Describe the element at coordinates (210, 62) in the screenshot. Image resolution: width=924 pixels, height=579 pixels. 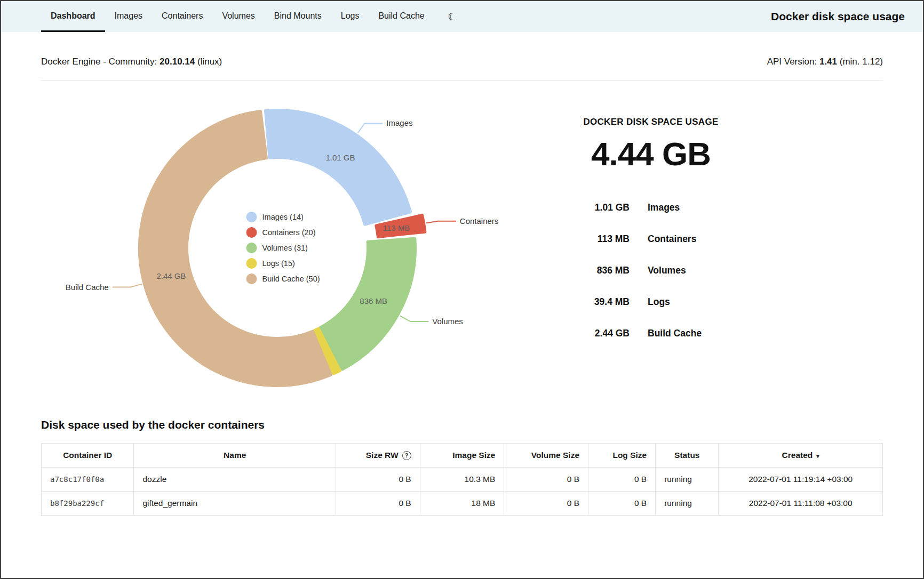
I see `engine-os: (linux)` at that location.